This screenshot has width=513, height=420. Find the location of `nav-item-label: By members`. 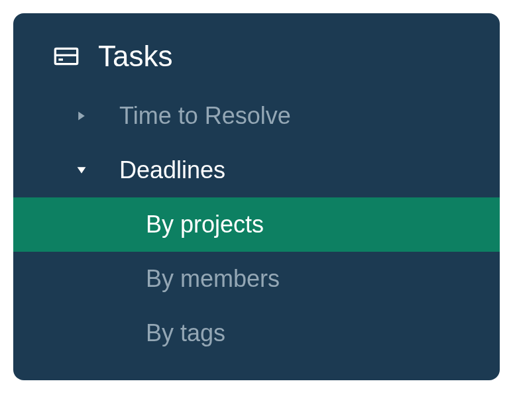

nav-item-label: By members is located at coordinates (213, 279).